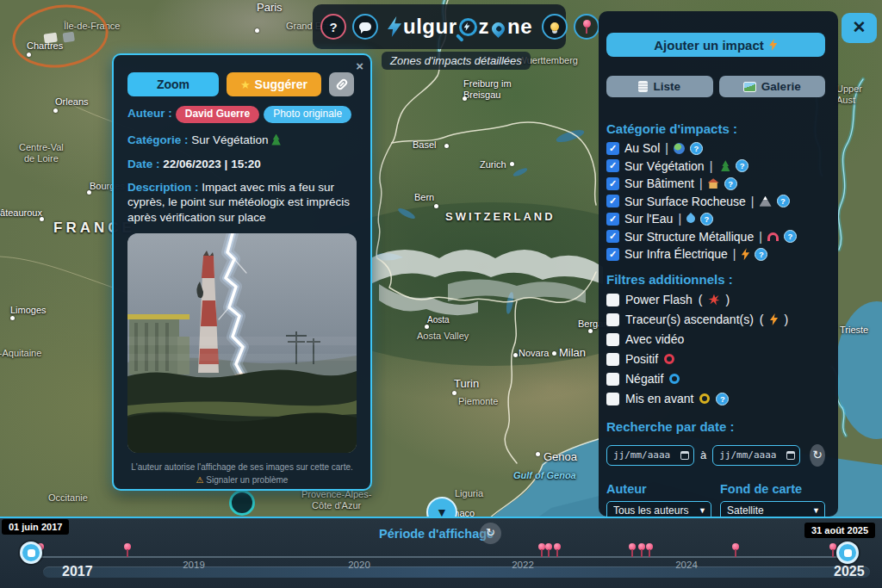  What do you see at coordinates (436, 534) in the screenshot?
I see `timeline-title: Période d'affichage` at bounding box center [436, 534].